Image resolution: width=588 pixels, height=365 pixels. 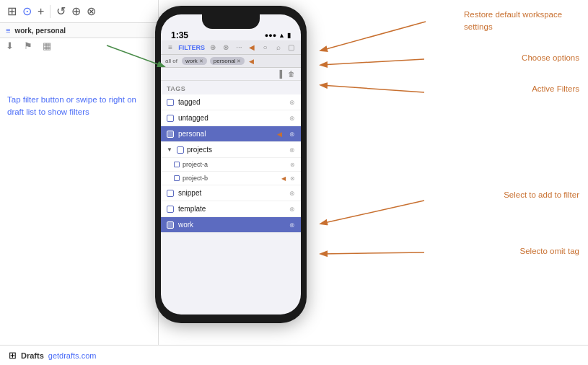 I want to click on square-icon: ▢, so click(x=291, y=48).